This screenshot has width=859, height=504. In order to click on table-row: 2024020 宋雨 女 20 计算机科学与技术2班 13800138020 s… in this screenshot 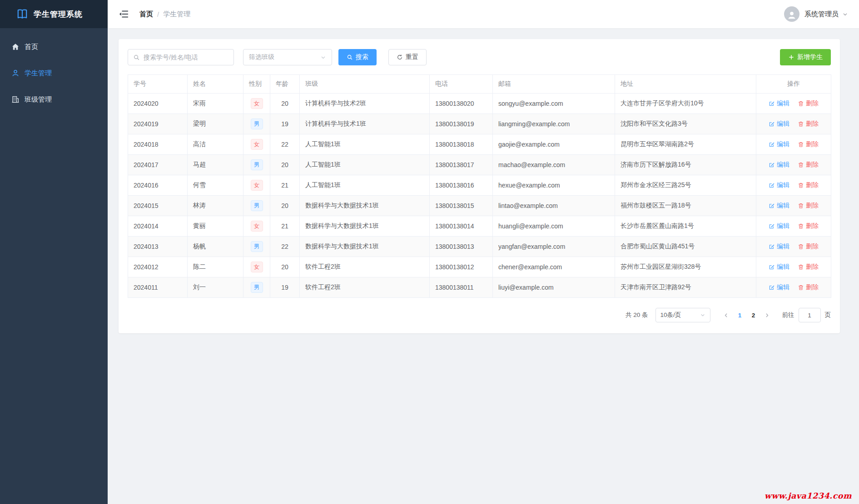, I will do `click(480, 104)`.